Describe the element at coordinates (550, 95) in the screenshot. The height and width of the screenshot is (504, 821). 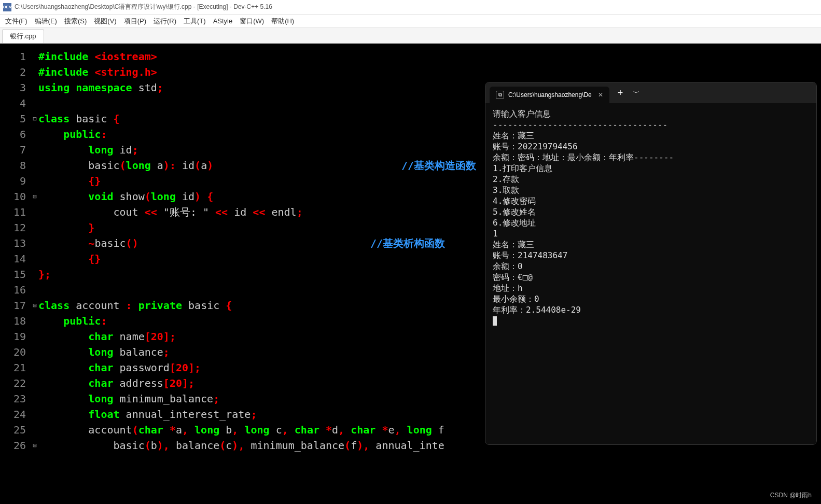
I see `console-tab-title: C:\Users\huangshaozheng\De` at that location.